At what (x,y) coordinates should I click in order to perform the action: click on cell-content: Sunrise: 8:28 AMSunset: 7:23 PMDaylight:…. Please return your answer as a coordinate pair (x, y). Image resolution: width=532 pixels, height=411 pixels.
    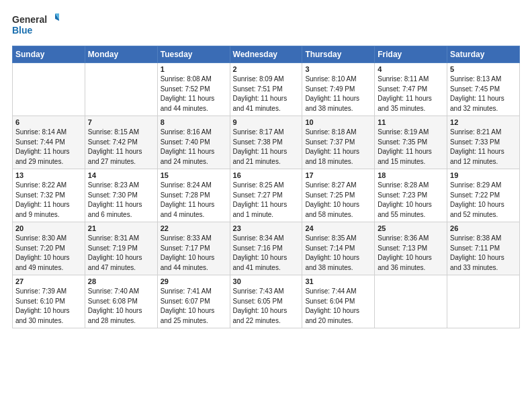
    Looking at the image, I should click on (411, 200).